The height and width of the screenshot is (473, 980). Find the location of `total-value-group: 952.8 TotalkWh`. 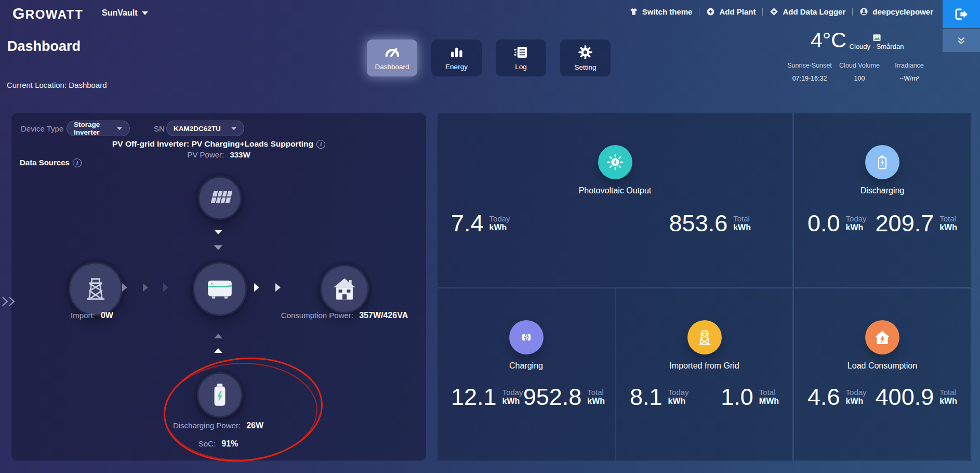

total-value-group: 952.8 TotalkWh is located at coordinates (564, 397).